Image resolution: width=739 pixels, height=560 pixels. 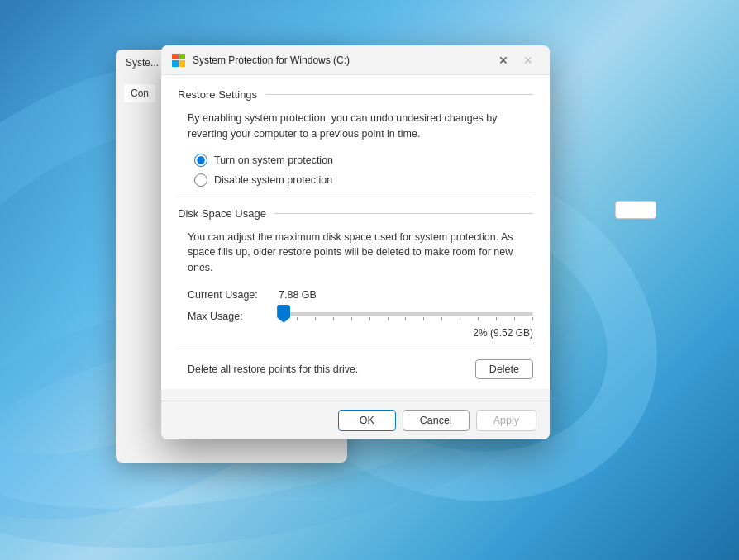 What do you see at coordinates (217, 94) in the screenshot?
I see `restore-settings-label: Restore Settings` at bounding box center [217, 94].